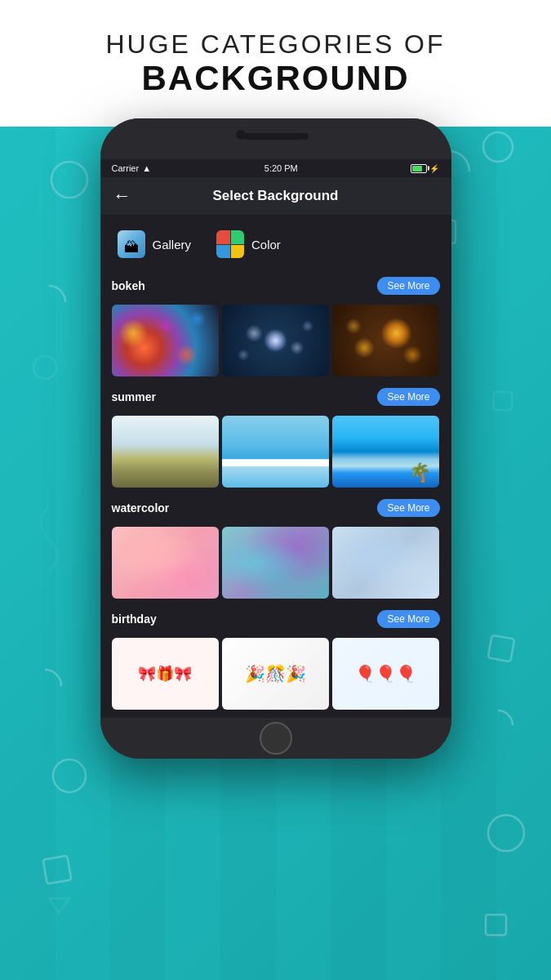 The height and width of the screenshot is (980, 551). Describe the element at coordinates (238, 237) in the screenshot. I see `color-green` at that location.